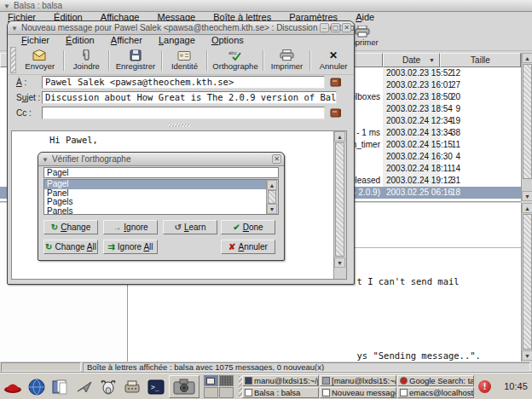 Image resolution: width=532 pixels, height=399 pixels. Describe the element at coordinates (411, 60) in the screenshot. I see `column-header-date: Date ▼` at that location.